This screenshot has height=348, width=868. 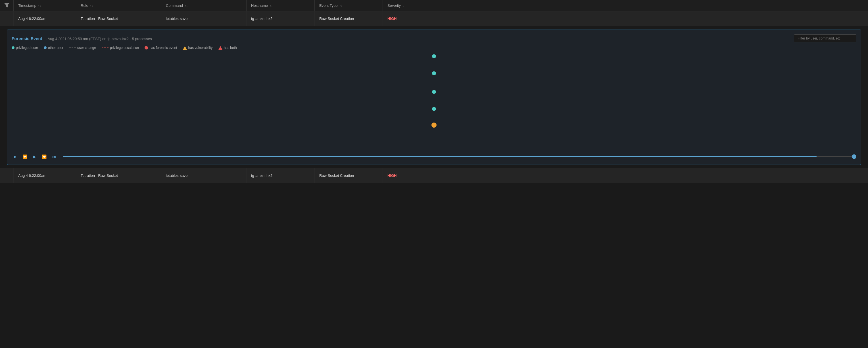 I want to click on legend-item-other: other user, so click(x=54, y=48).